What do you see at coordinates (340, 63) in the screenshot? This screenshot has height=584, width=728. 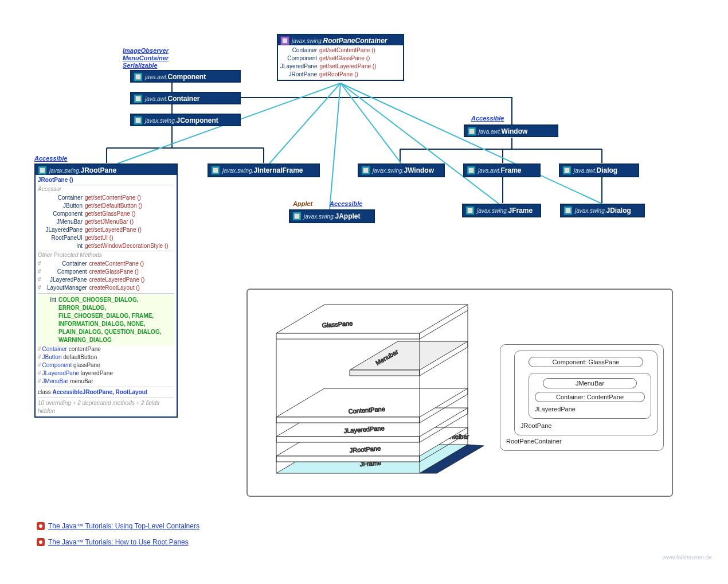 I see `class-rootpanecontainer-body: Containerget/setContentPane ()Componentg…` at bounding box center [340, 63].